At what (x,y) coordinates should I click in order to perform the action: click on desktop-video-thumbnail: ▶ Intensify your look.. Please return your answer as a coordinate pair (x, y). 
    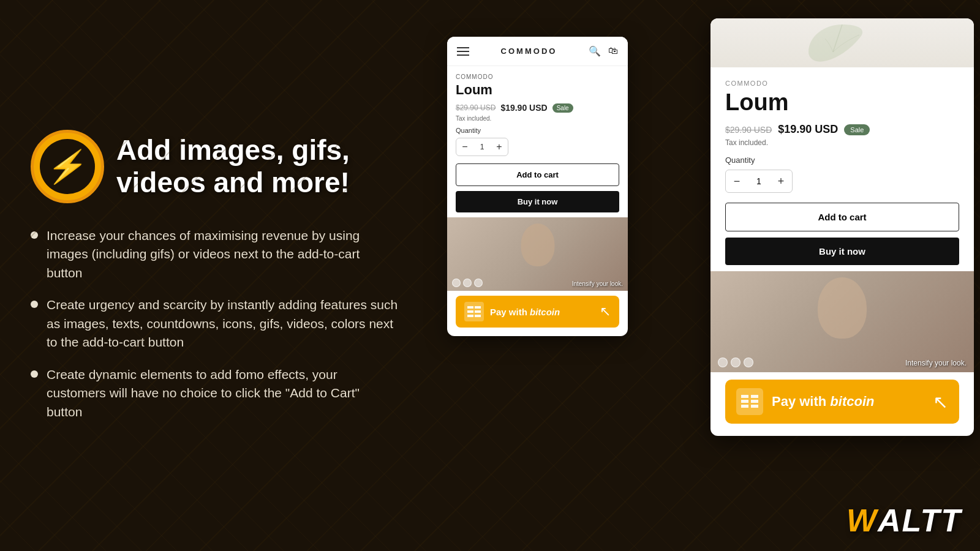
    Looking at the image, I should click on (842, 322).